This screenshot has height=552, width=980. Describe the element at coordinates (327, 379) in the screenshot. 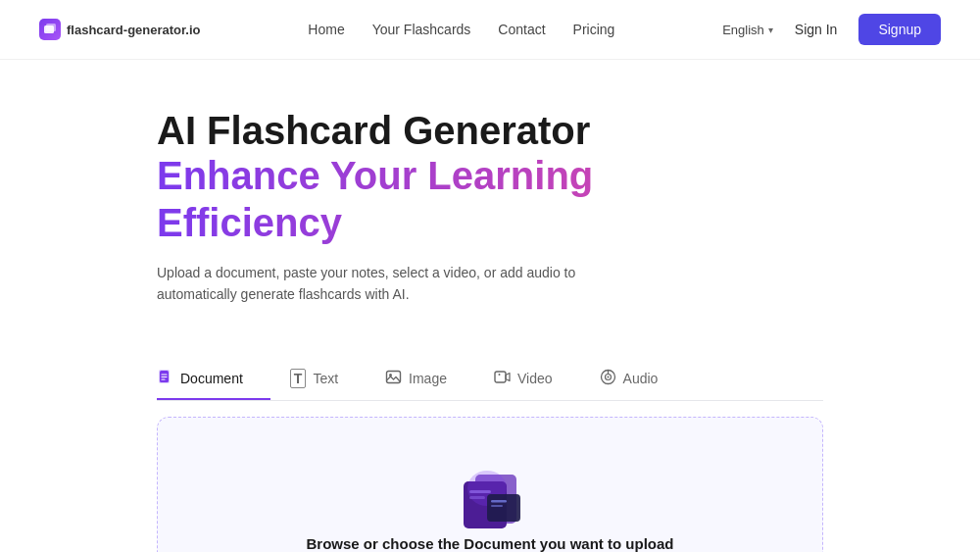

I see `tab-text: T Text` at that location.